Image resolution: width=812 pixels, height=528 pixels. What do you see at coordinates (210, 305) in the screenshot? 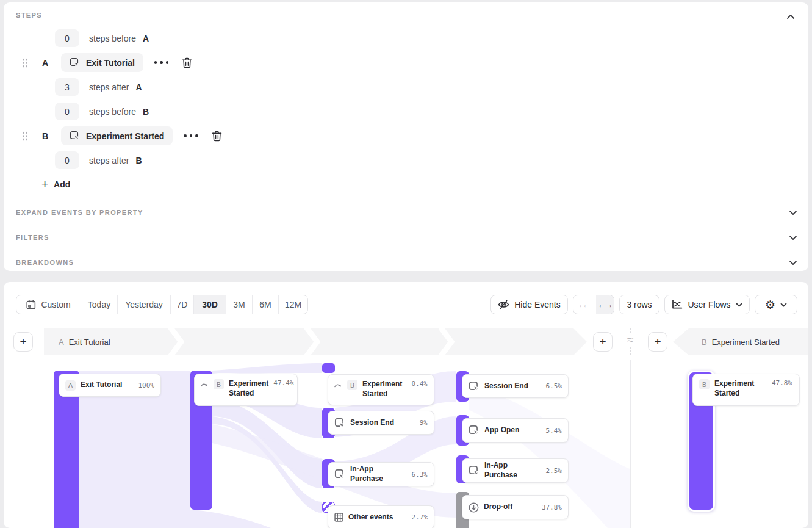
I see `date-range-30d-selected: 30D` at bounding box center [210, 305].